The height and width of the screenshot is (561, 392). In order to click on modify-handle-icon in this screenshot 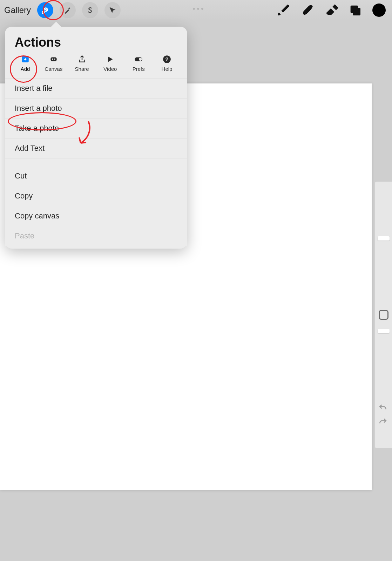, I will do `click(198, 9)`.